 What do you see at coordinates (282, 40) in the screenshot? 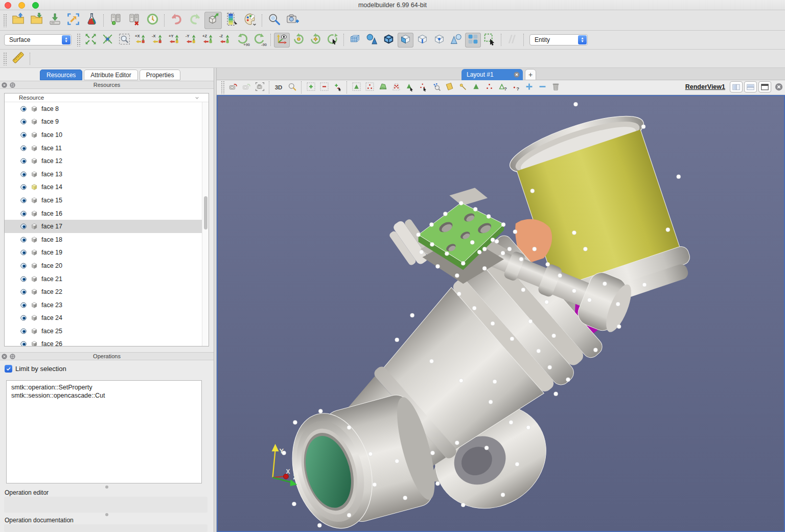
I see `show-orientation-axes-button` at bounding box center [282, 40].